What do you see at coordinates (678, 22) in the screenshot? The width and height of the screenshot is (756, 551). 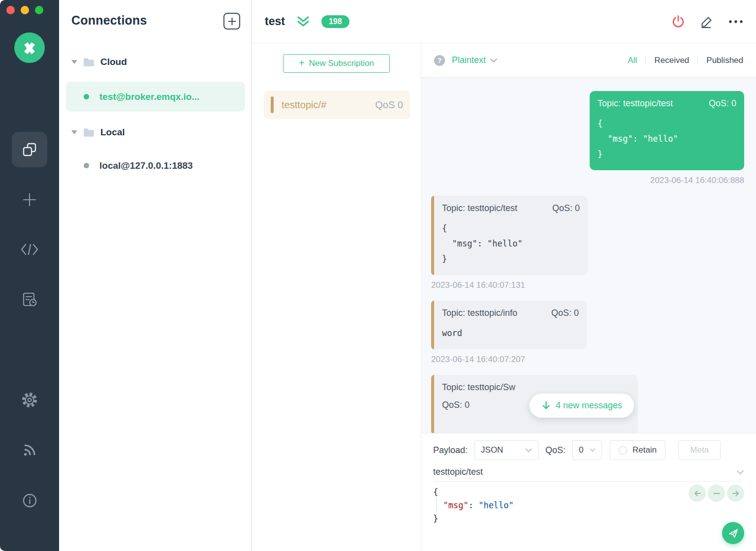 I see `power-icon` at bounding box center [678, 22].